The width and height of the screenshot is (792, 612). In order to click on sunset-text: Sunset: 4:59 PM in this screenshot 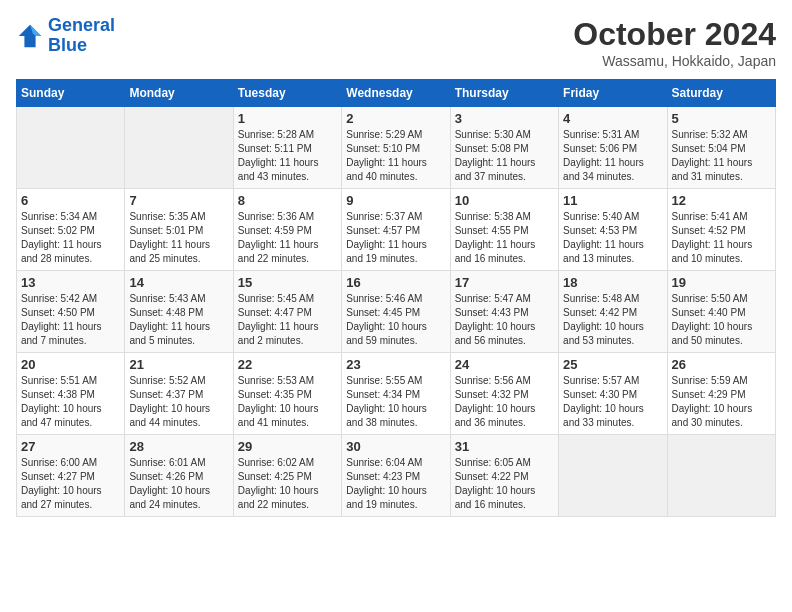, I will do `click(275, 230)`.